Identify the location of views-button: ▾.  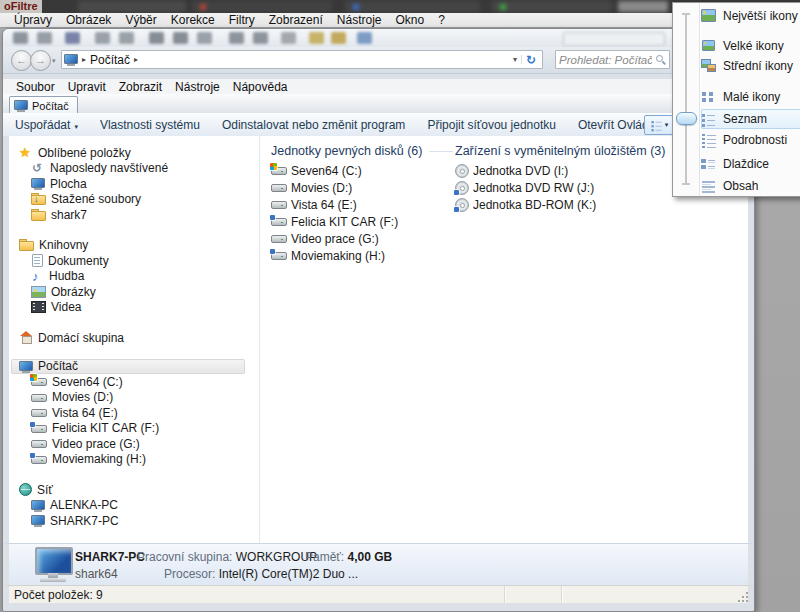
(658, 125).